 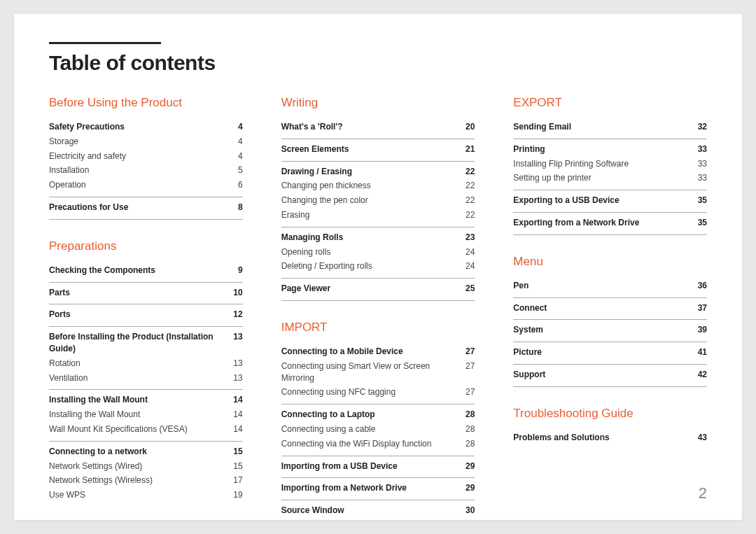 I want to click on toc-entry: Problems and Solutions43, so click(x=610, y=438).